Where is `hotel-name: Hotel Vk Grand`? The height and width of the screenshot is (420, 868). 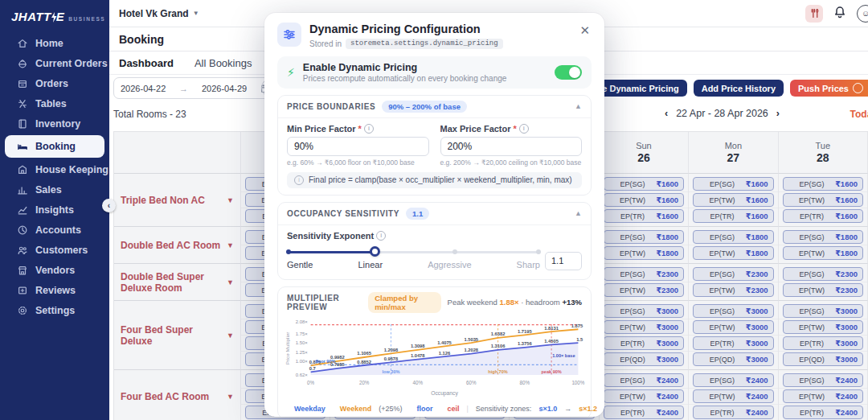 hotel-name: Hotel Vk Grand is located at coordinates (154, 14).